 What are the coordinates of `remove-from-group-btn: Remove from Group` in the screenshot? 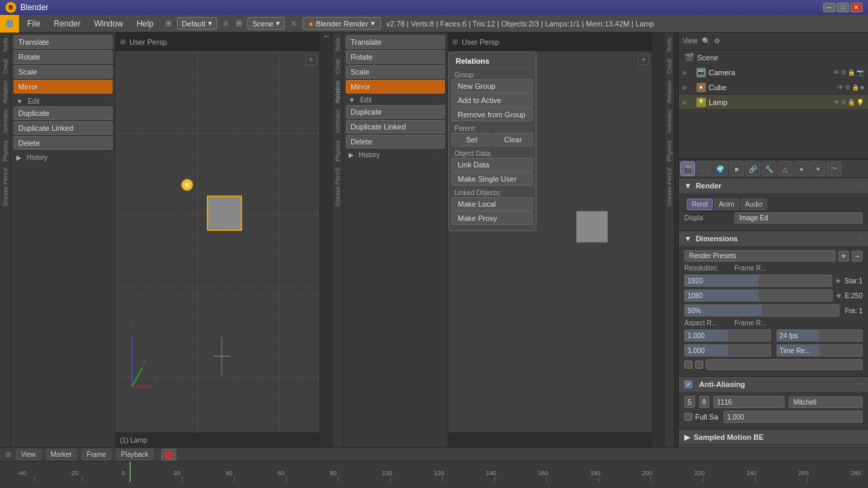 It's located at (492, 115).